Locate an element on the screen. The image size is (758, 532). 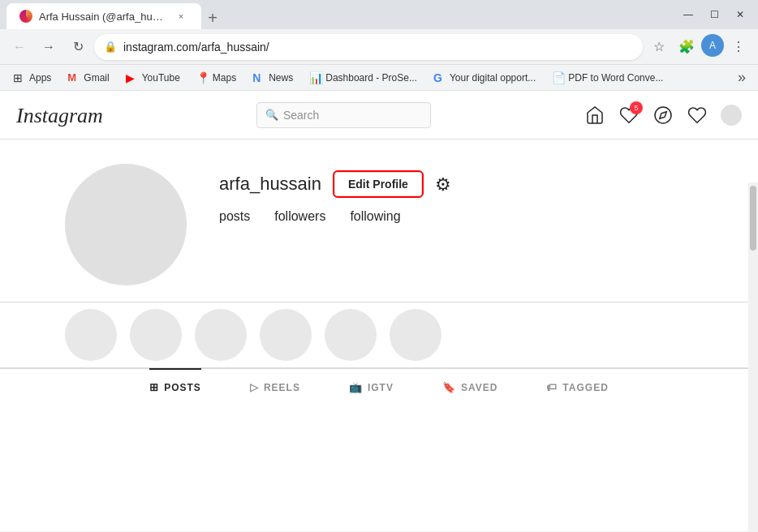
notification-badge: 5 is located at coordinates (636, 108).